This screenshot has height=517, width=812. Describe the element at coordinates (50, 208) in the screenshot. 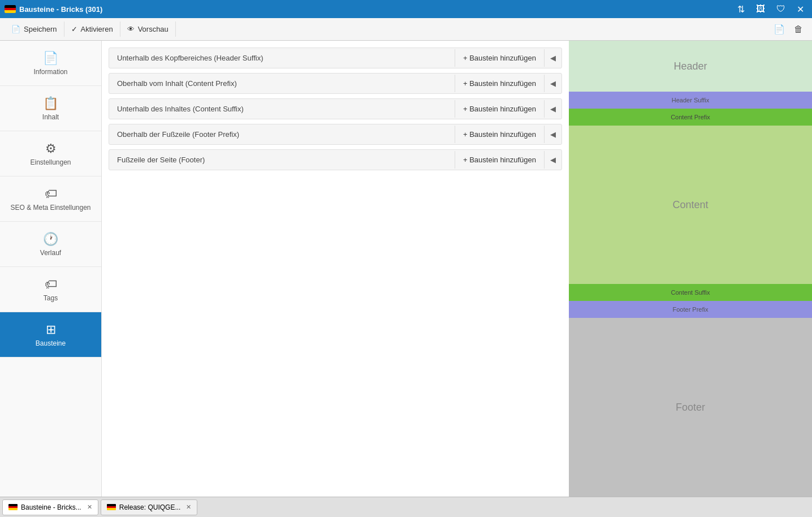

I see `sidebar-label-seo: SEO & Meta Einstellungen` at that location.